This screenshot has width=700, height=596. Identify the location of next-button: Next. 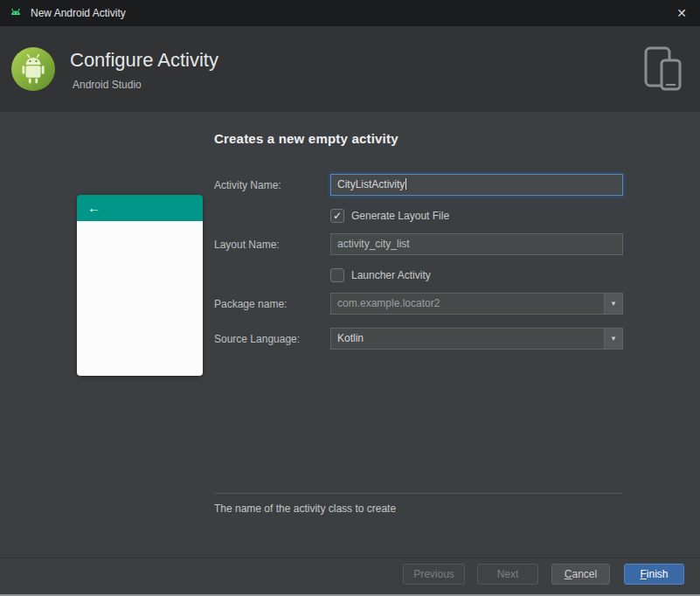
(508, 574).